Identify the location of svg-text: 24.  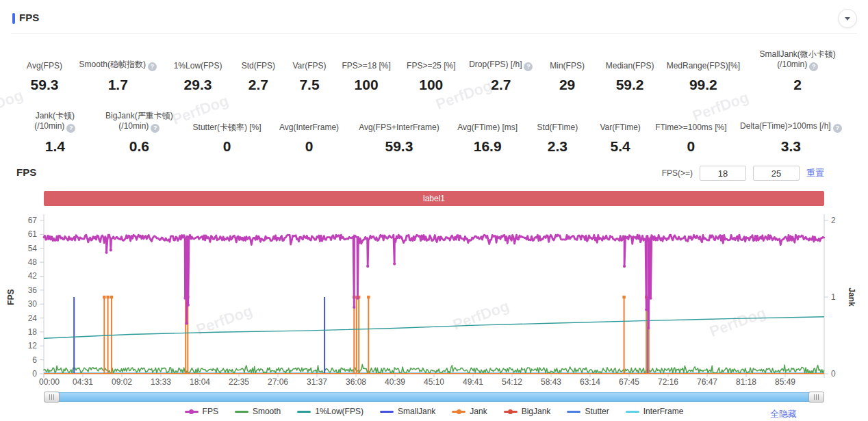
(33, 318).